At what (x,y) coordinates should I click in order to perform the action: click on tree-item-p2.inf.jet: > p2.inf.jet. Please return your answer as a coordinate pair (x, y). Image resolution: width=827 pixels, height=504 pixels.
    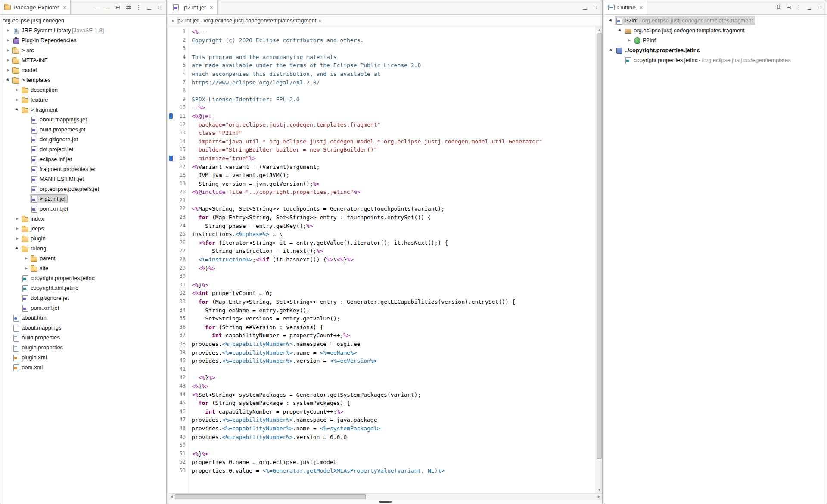
    Looking at the image, I should click on (84, 199).